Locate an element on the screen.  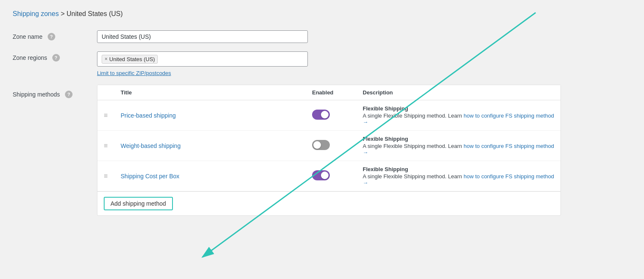
table-row: ≡ Price-based shipping Flexible Shipping is located at coordinates (329, 115).